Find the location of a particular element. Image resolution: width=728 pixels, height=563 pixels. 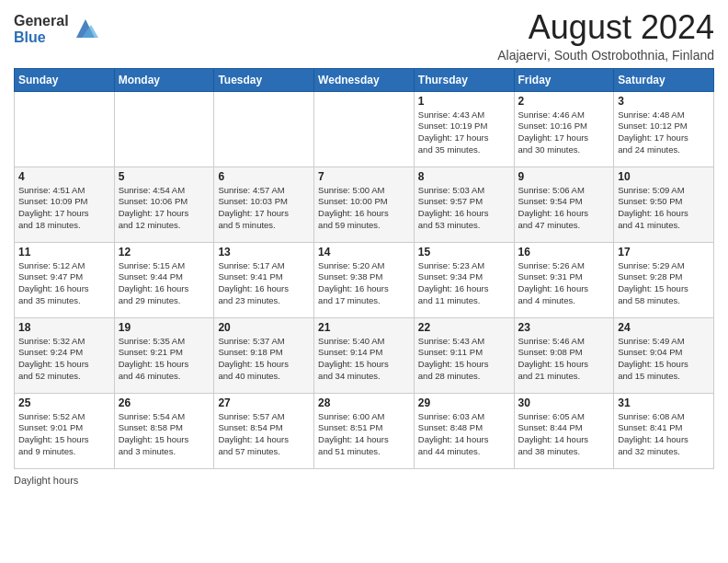

day-number: 31 is located at coordinates (664, 403).